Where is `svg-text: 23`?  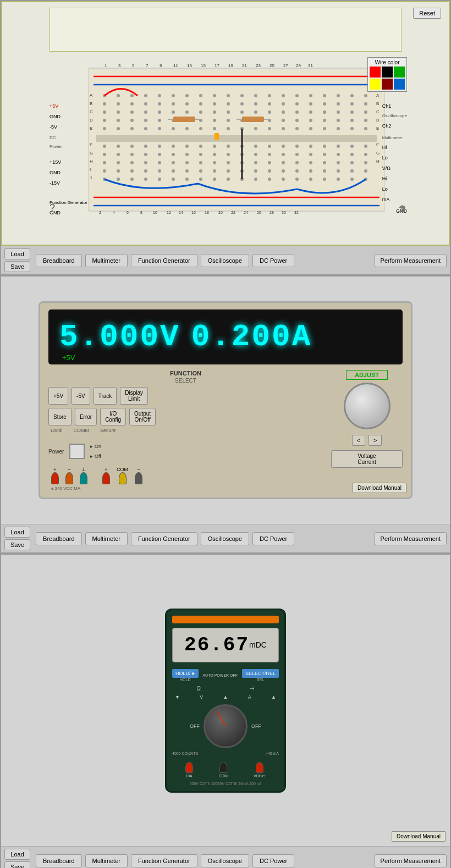 svg-text: 23 is located at coordinates (258, 66).